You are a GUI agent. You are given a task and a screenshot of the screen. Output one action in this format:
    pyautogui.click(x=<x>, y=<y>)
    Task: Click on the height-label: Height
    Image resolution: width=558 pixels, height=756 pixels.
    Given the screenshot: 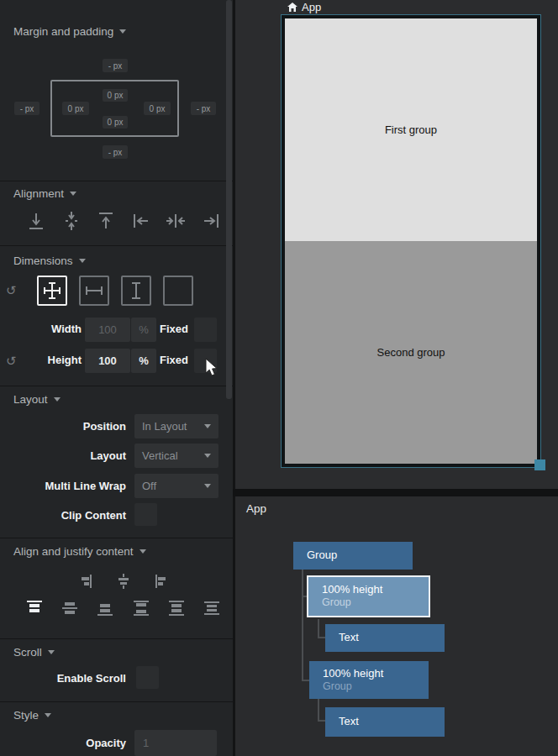 What is the action you would take?
    pyautogui.click(x=49, y=360)
    